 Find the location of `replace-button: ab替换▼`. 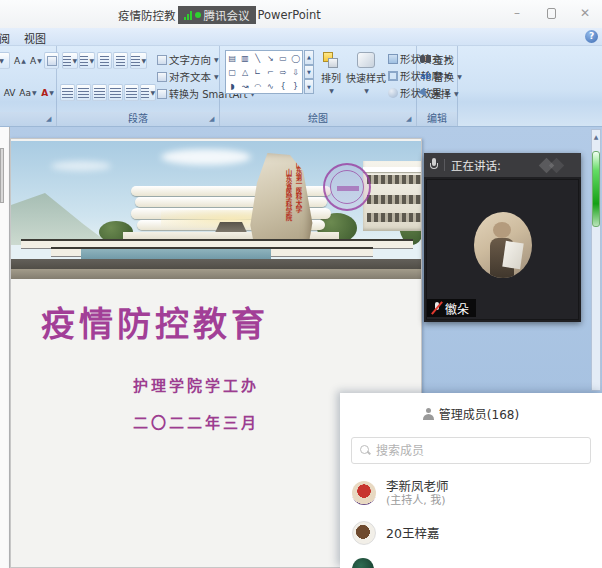

replace-button: ab替换▼ is located at coordinates (441, 76).